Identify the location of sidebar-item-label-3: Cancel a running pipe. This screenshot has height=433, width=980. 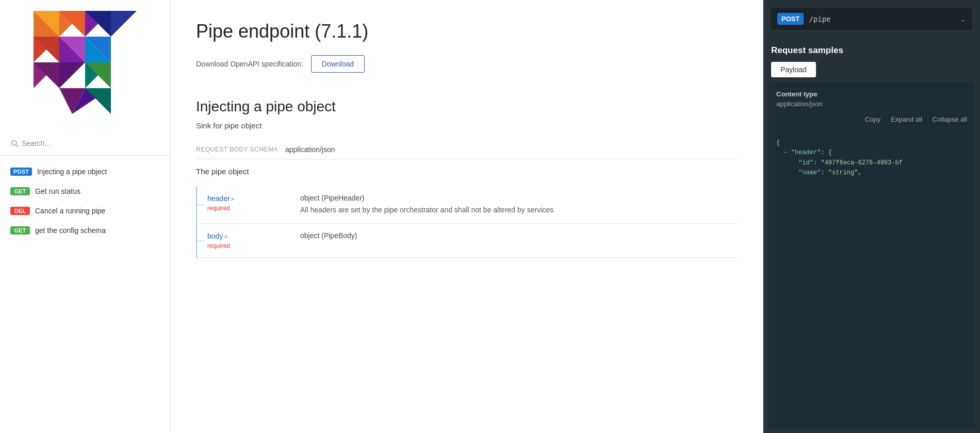
(70, 211).